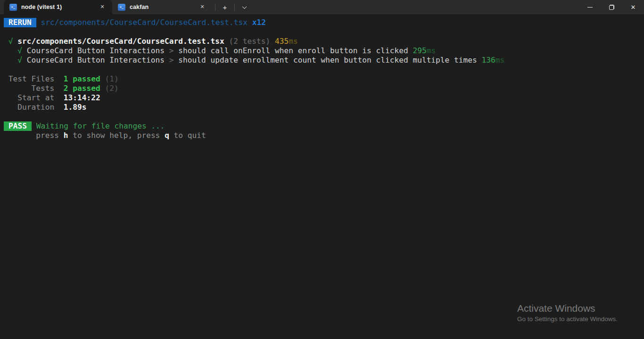  What do you see at coordinates (109, 89) in the screenshot?
I see `summary-total: (2)` at bounding box center [109, 89].